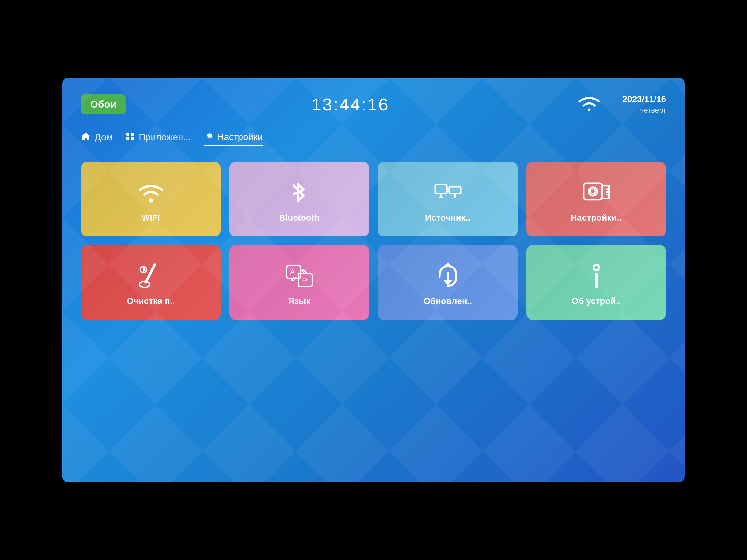  I want to click on clock-display: 13:44:16, so click(351, 104).